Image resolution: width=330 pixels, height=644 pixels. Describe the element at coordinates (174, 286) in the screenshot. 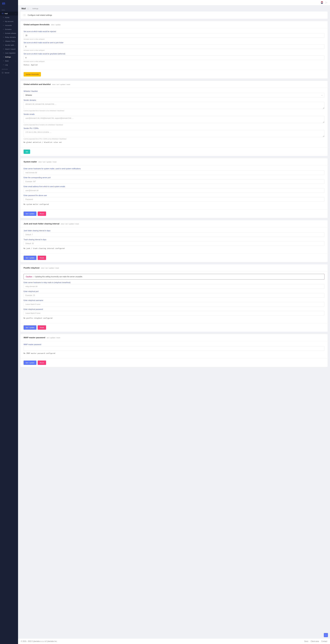

I see `relay-host-input` at that location.